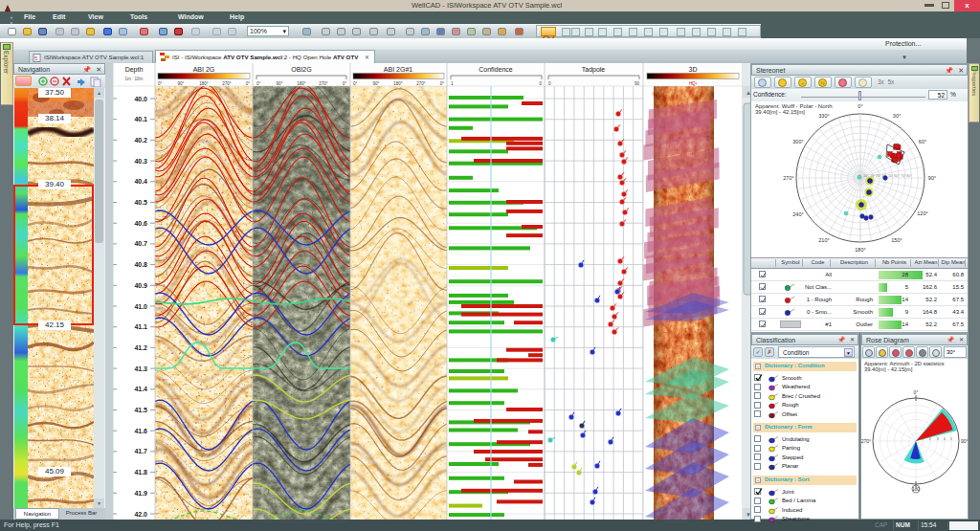 Image resolution: width=980 pixels, height=531 pixels. Describe the element at coordinates (798, 214) in the screenshot. I see `svg-text: 240°` at that location.